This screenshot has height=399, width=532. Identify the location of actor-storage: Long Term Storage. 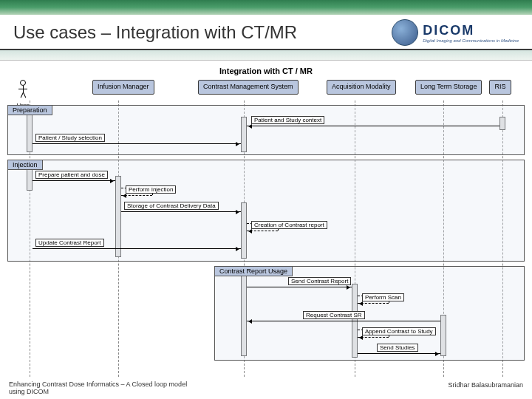
(449, 87).